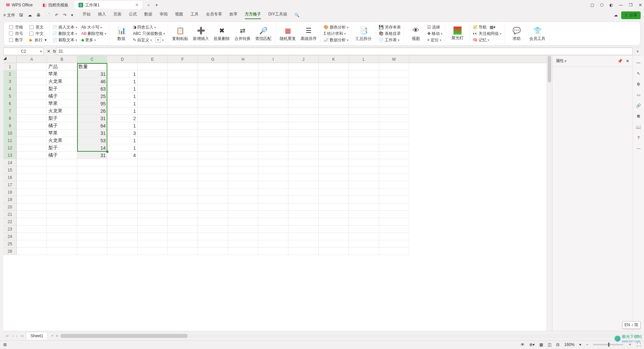 The height and width of the screenshot is (349, 644). I want to click on col-header-F: F, so click(183, 59).